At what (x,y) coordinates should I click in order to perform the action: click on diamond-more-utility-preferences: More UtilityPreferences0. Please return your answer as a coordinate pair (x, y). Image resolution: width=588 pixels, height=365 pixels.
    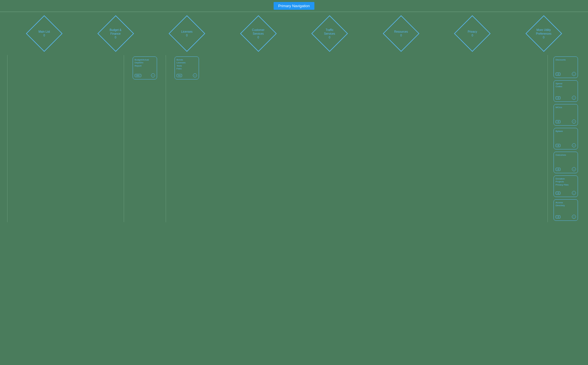
    Looking at the image, I should click on (544, 34).